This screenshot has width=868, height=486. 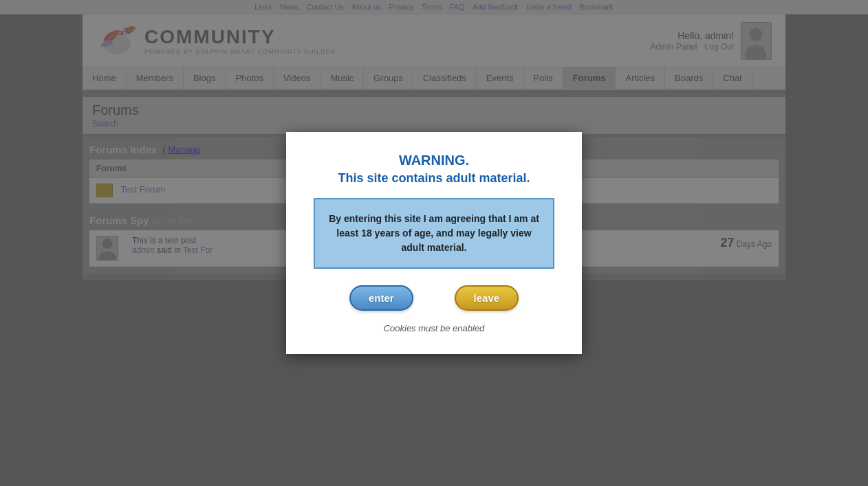 What do you see at coordinates (434, 298) in the screenshot?
I see `modal-buttons: enter leave` at bounding box center [434, 298].